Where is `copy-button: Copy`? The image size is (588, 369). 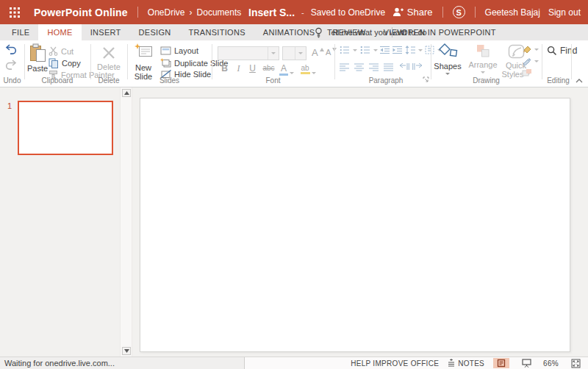
copy-button: Copy is located at coordinates (65, 63).